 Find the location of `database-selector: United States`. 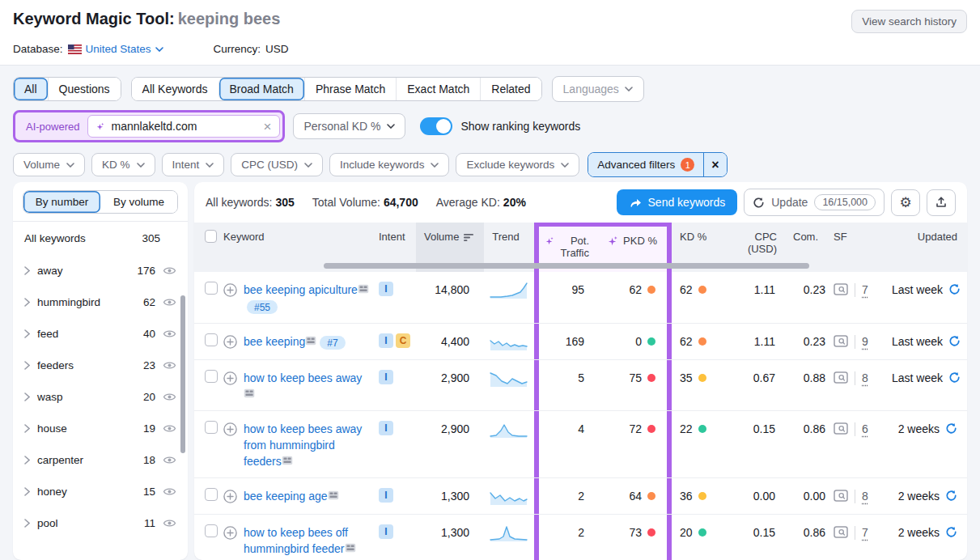

database-selector: United States is located at coordinates (116, 49).